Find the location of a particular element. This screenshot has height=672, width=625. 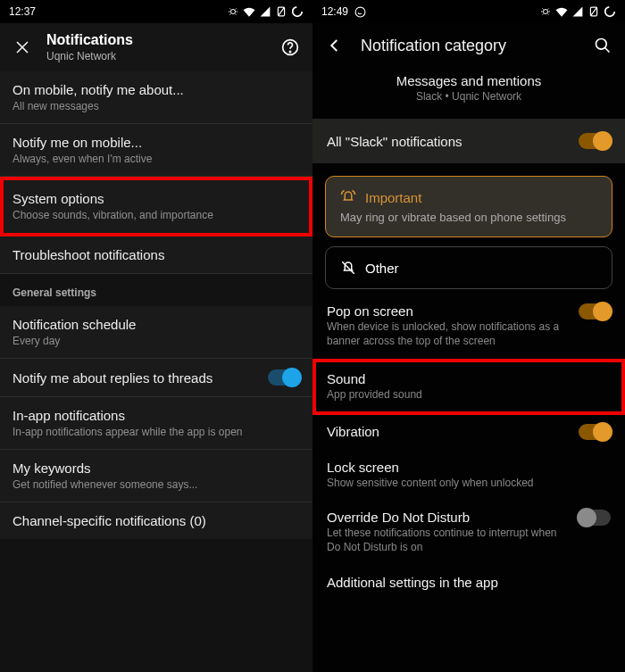

row-system-options: System options Choose sounds, vibration,… is located at coordinates (156, 207).